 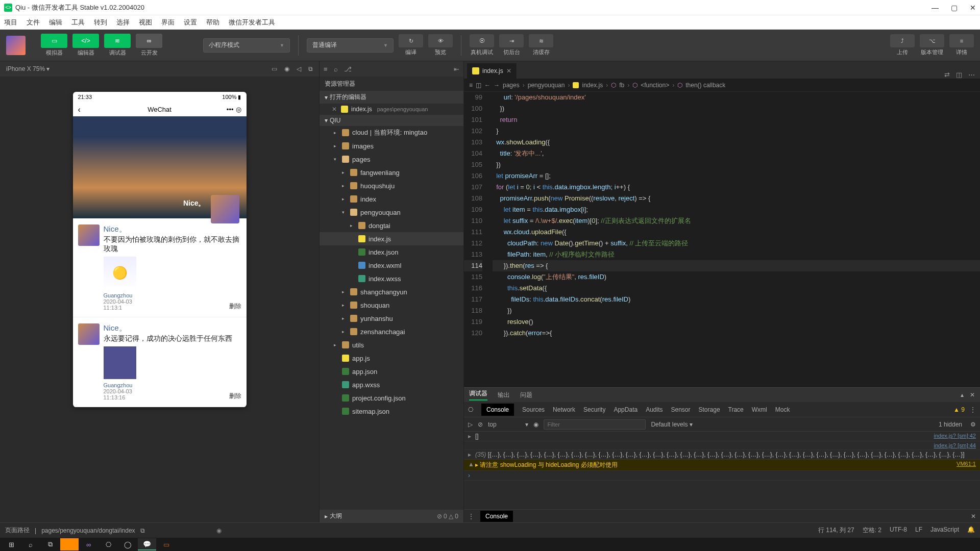 I want to click on taskbar-app: ∞, so click(x=89, y=544).